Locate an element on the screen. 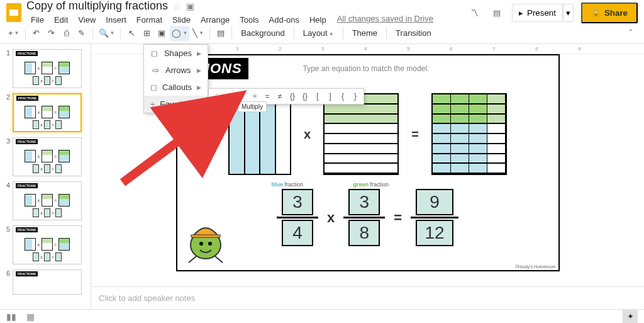  menu-slide: Slide is located at coordinates (181, 20).